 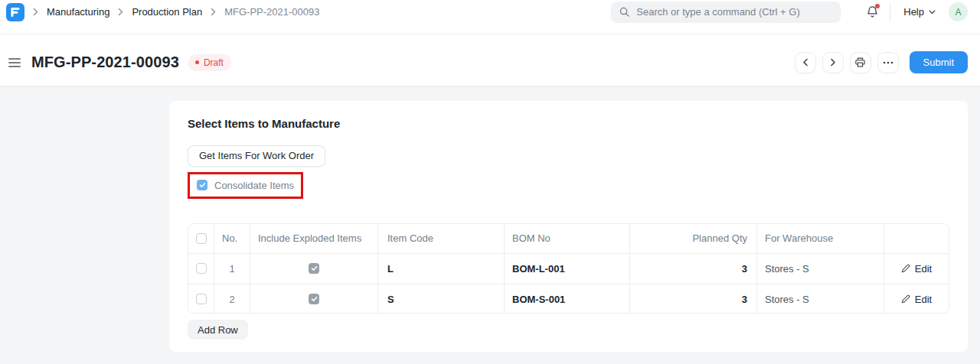 What do you see at coordinates (694, 239) in the screenshot?
I see `header-planned-qty: Planned Qty` at bounding box center [694, 239].